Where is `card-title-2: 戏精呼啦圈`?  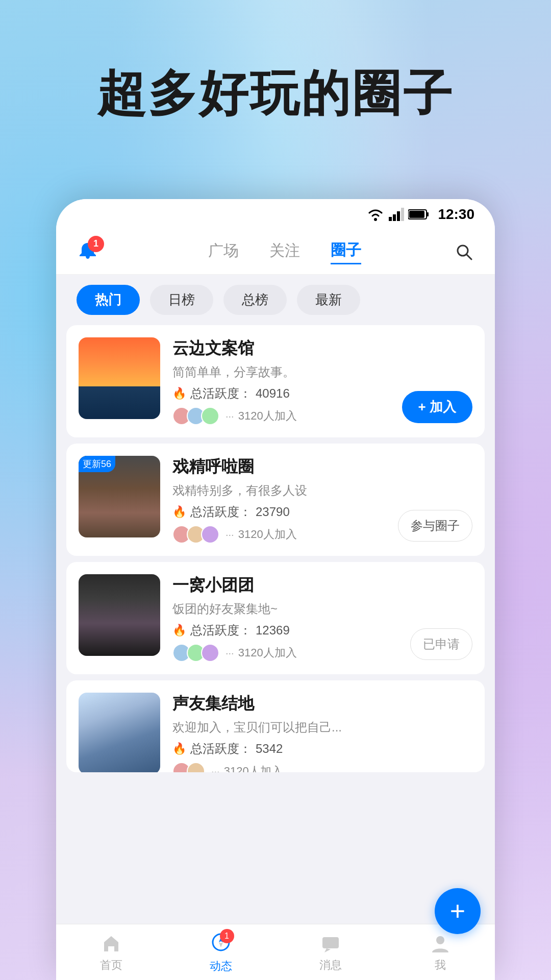
card-title-2: 戏精呼啦圈 is located at coordinates (322, 467).